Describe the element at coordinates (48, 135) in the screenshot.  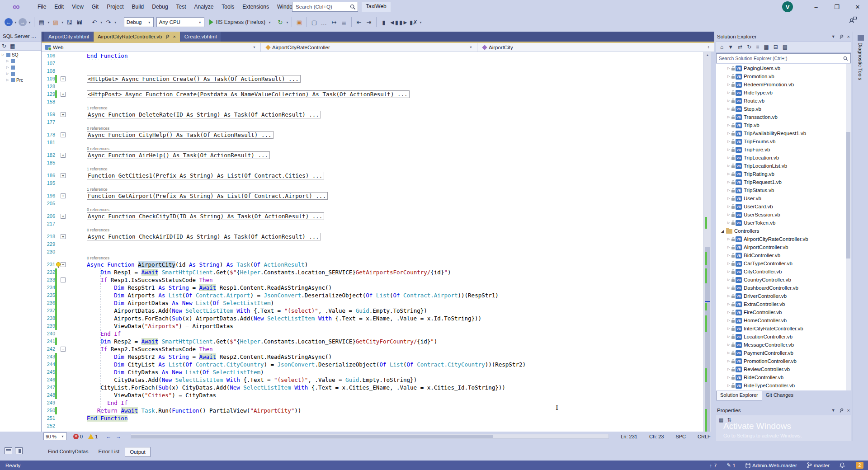
I see `line-number: 178` at that location.